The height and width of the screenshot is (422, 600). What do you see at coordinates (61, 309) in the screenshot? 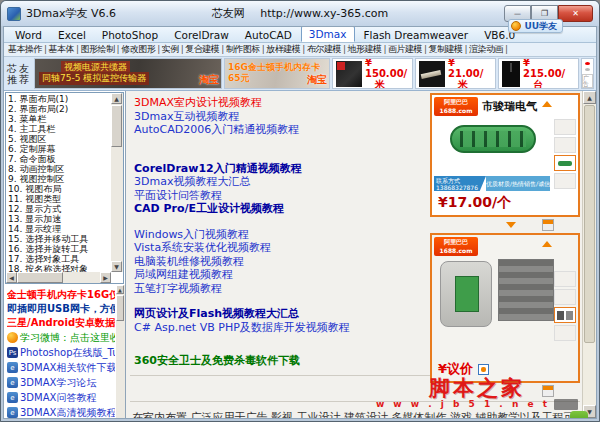
I see `promo-text-link: 即插即用USB网卡，方便快捷` at bounding box center [61, 309].